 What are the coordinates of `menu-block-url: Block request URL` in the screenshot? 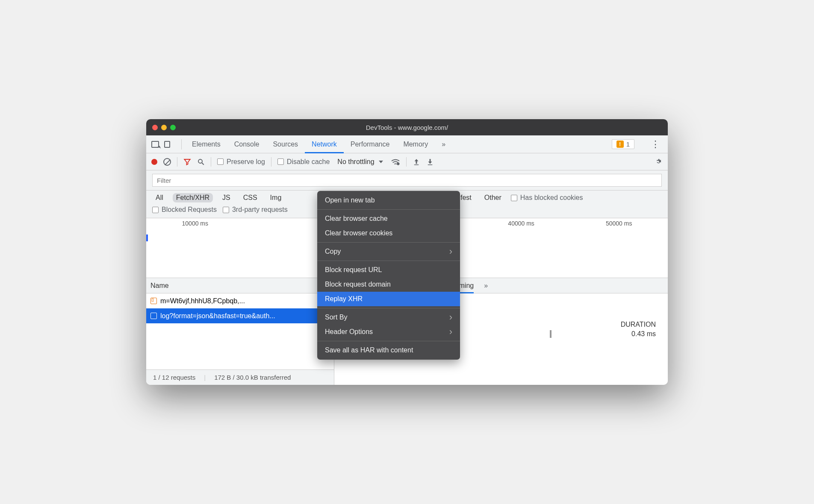 It's located at (389, 270).